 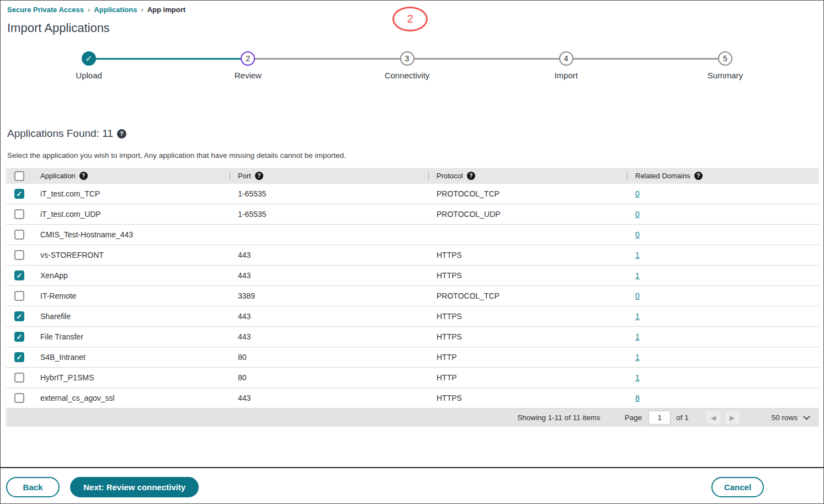 I want to click on annotation-label: 2, so click(x=410, y=19).